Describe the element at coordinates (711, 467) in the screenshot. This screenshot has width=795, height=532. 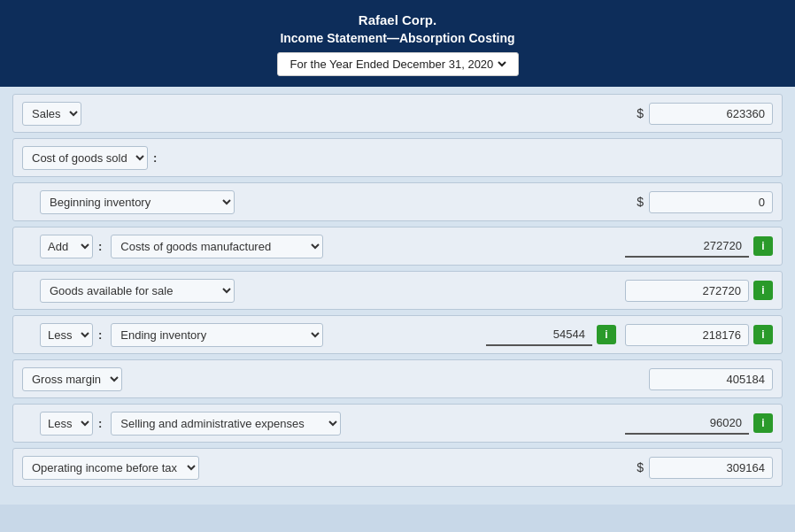
I see `operating-income-input` at that location.